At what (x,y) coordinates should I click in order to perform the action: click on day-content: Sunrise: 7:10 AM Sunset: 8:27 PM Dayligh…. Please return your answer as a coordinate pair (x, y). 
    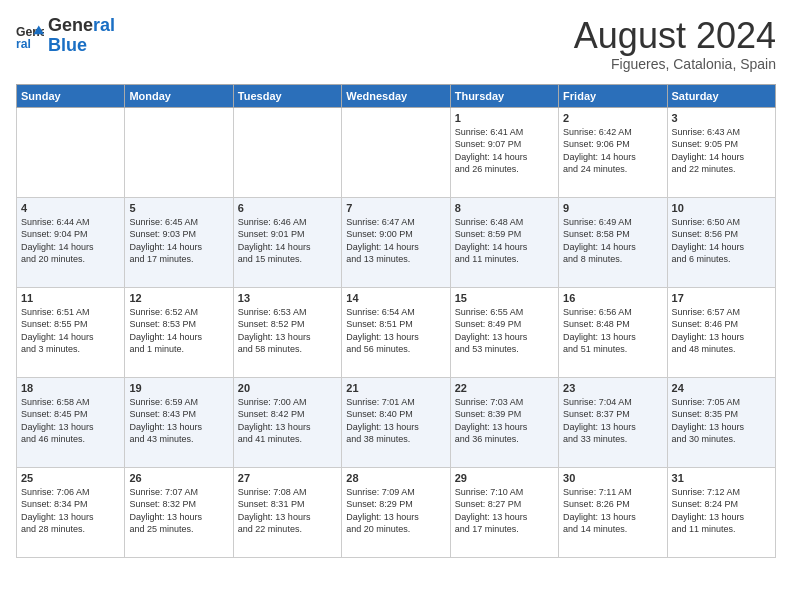
    Looking at the image, I should click on (504, 511).